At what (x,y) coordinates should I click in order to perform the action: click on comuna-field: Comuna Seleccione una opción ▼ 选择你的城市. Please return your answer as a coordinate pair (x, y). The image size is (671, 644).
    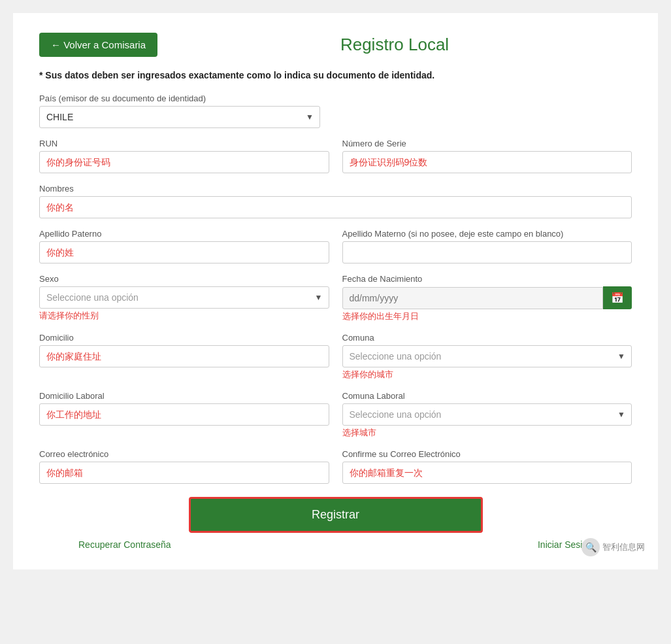
    Looking at the image, I should click on (487, 357).